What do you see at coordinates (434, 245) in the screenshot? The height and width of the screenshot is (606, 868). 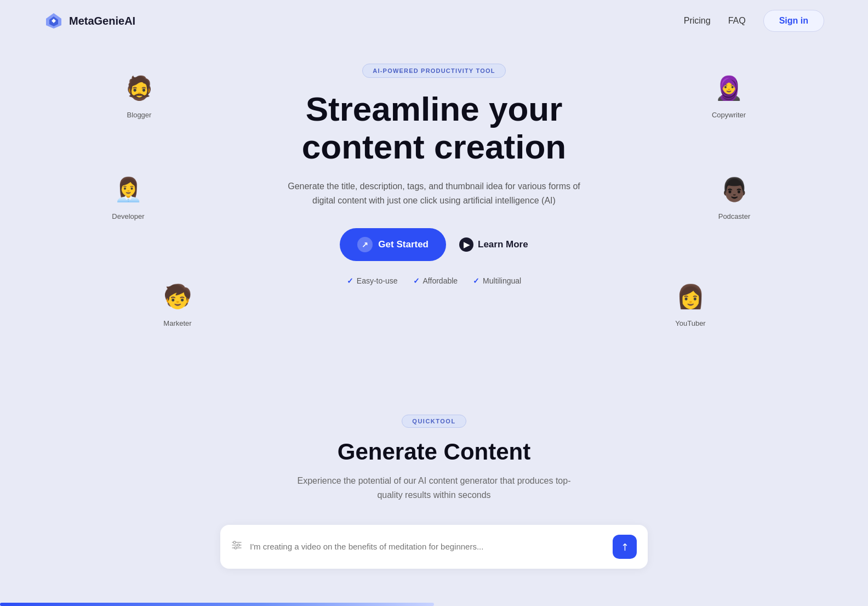 I see `hero-buttons: ↗ Get Started ▶ Learn More` at bounding box center [434, 245].